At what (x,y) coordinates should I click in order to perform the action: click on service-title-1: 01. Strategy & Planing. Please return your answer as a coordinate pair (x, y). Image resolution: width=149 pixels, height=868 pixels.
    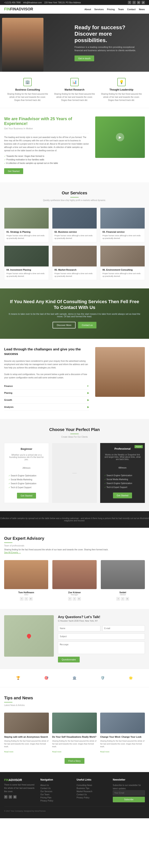
    Looking at the image, I should click on (26, 232).